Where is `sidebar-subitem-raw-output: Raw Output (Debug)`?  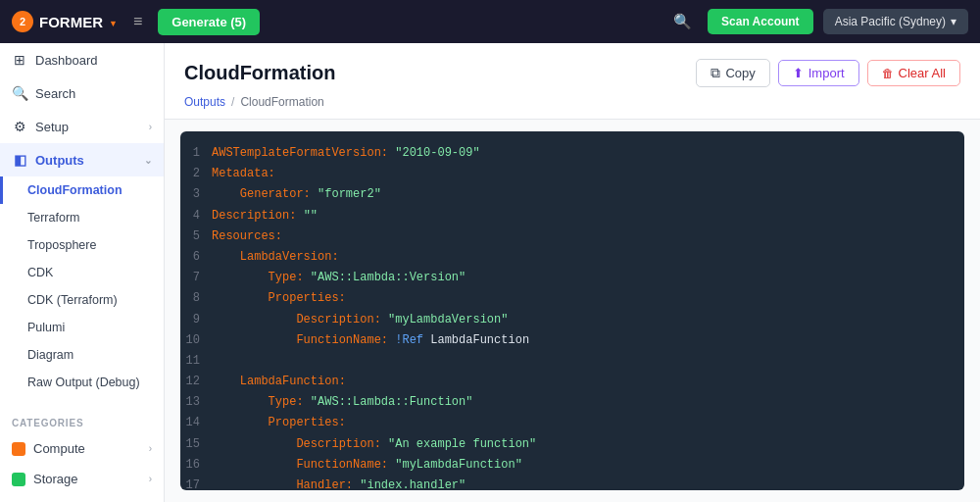 sidebar-subitem-raw-output: Raw Output (Debug) is located at coordinates (82, 382).